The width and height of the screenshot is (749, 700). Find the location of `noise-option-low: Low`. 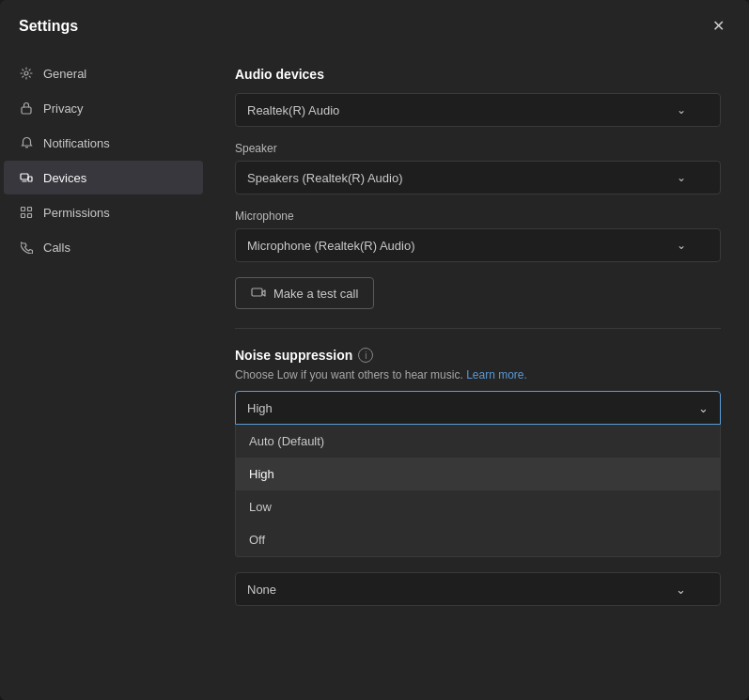

noise-option-low: Low is located at coordinates (477, 507).